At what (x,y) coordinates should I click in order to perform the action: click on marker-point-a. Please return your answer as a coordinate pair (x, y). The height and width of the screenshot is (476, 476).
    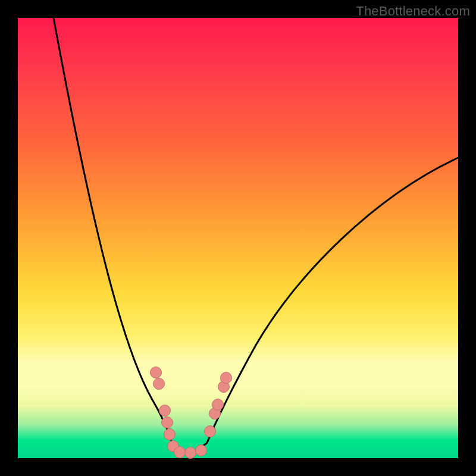
    Looking at the image, I should click on (156, 372).